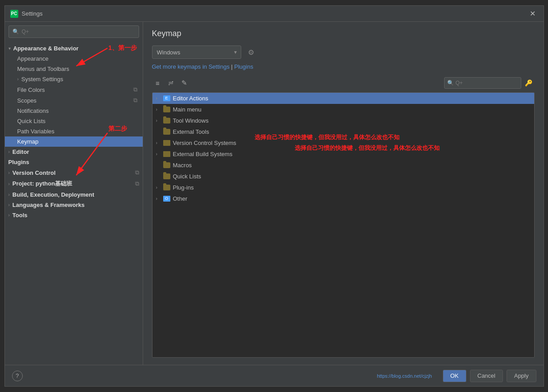  What do you see at coordinates (74, 142) in the screenshot?
I see `sidebar-item-keymap: Keymap` at bounding box center [74, 142].